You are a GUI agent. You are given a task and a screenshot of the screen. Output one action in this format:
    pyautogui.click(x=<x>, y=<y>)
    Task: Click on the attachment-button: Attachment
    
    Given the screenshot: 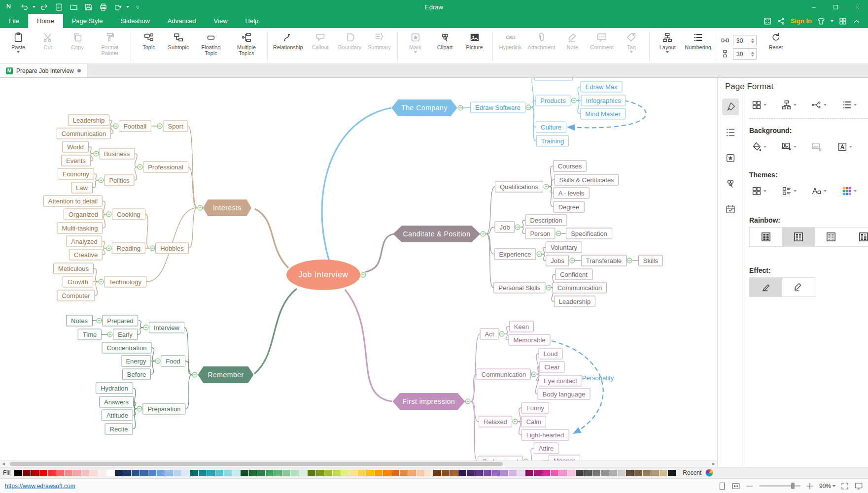 What is the action you would take?
    pyautogui.click(x=542, y=40)
    